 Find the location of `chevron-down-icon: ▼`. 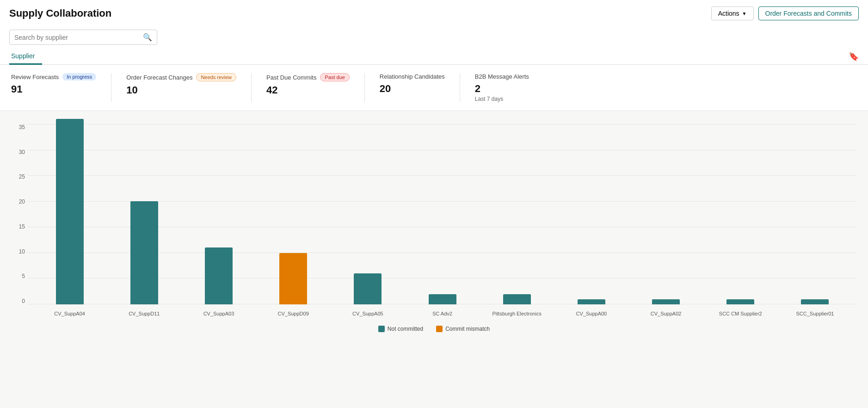

chevron-down-icon: ▼ is located at coordinates (745, 14).